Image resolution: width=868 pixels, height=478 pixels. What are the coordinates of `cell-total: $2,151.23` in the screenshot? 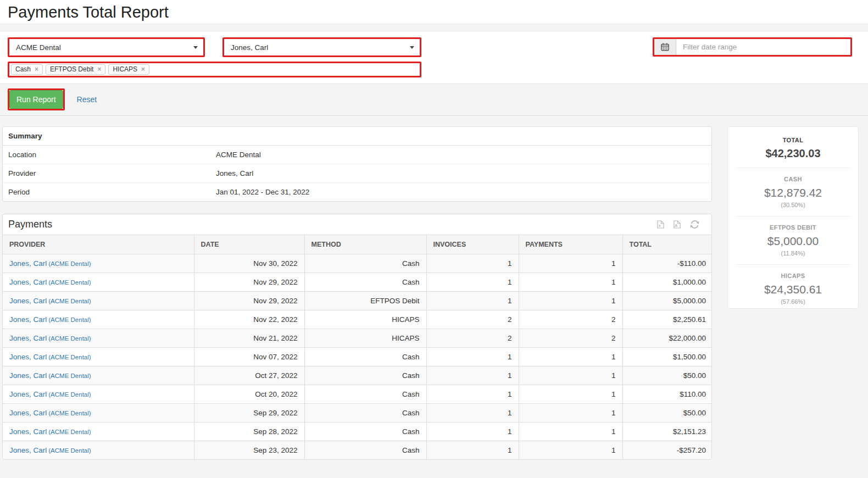 It's located at (667, 432).